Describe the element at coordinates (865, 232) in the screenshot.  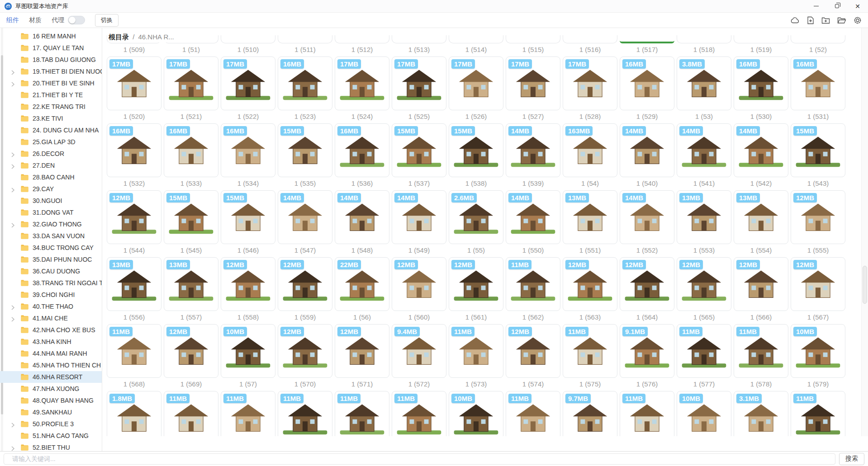
I see `main-scrollbar` at that location.